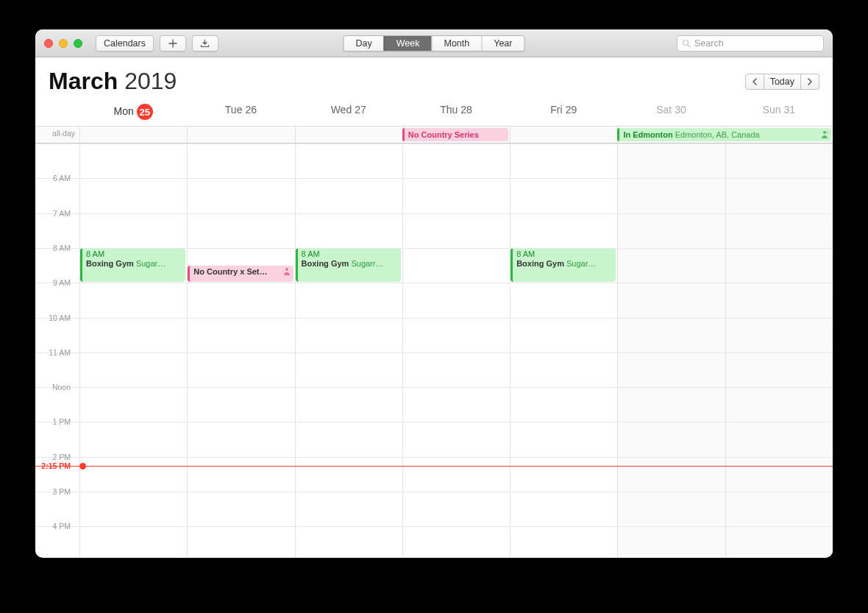  What do you see at coordinates (502, 43) in the screenshot?
I see `view-tab-year: Year` at bounding box center [502, 43].